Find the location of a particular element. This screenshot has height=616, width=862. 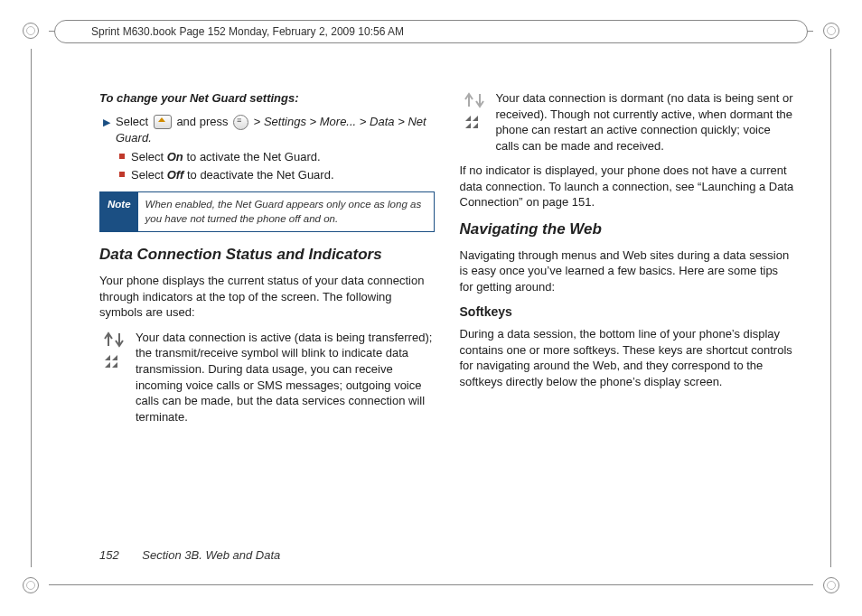

indicator-row-dormant: Your data connection is dormant (no data… is located at coordinates (627, 122).